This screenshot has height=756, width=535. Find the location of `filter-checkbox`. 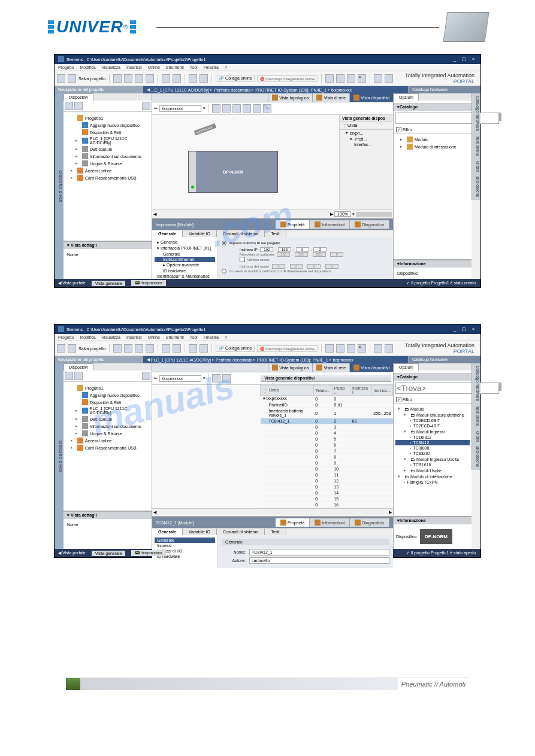

filter-checkbox is located at coordinates (399, 129).